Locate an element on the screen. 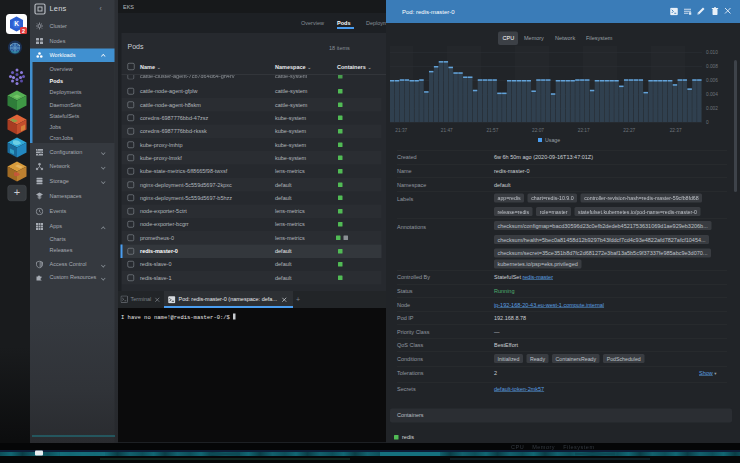 Image resolution: width=740 pixels, height=463 pixels. svg-text: Usage is located at coordinates (552, 140).